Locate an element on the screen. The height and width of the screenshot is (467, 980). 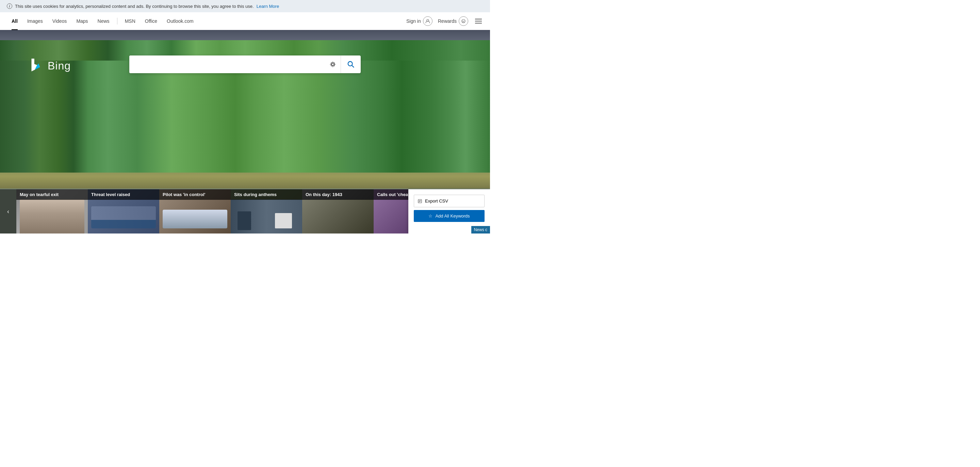
export-csv-button: Export CSV is located at coordinates (449, 201).